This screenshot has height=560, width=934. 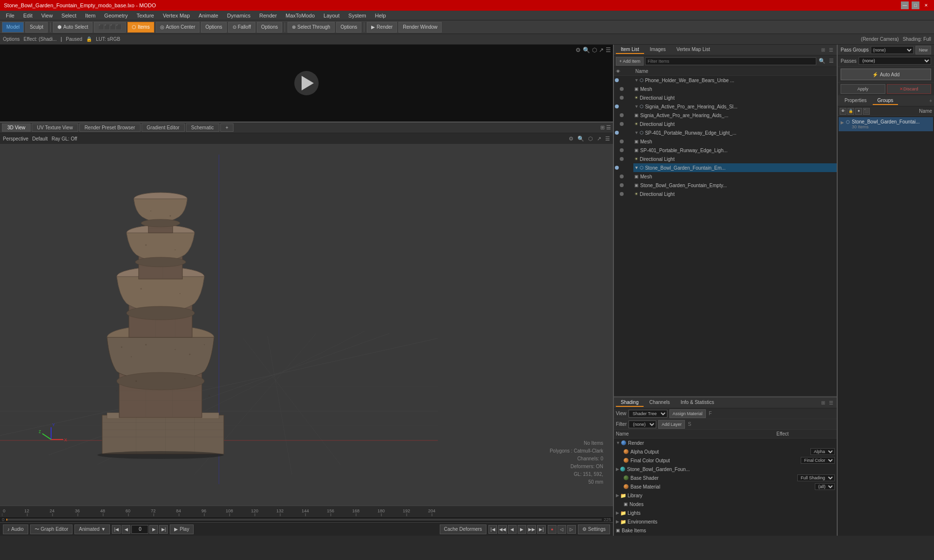 I want to click on menu-render: Render, so click(x=268, y=16).